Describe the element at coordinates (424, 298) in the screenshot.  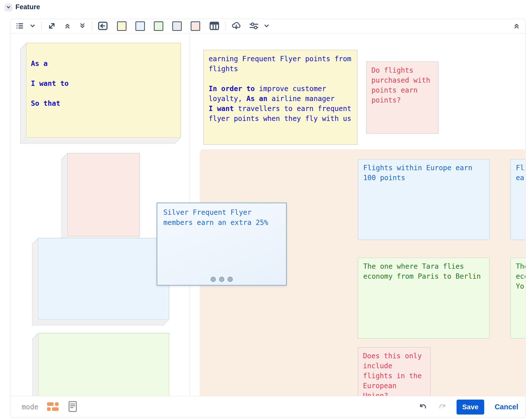
I see `example-card: The one where Tara flieseconomy from Par…` at that location.